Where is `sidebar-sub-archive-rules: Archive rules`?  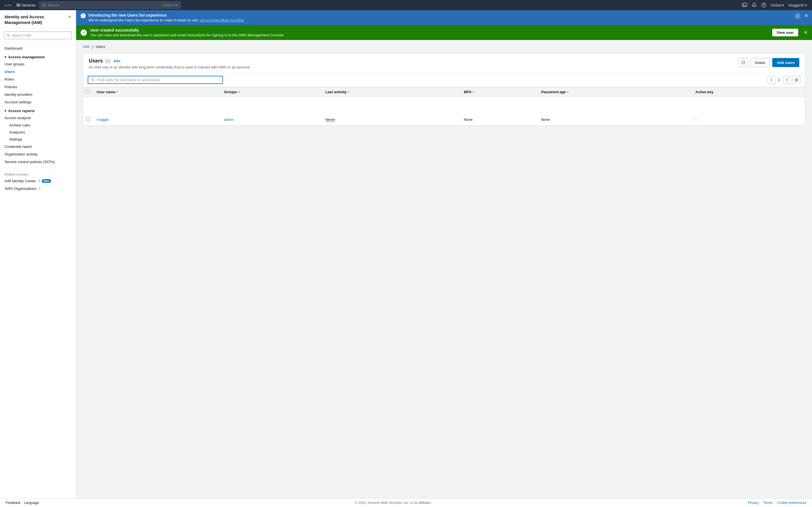
sidebar-sub-archive-rules: Archive rules is located at coordinates (38, 125).